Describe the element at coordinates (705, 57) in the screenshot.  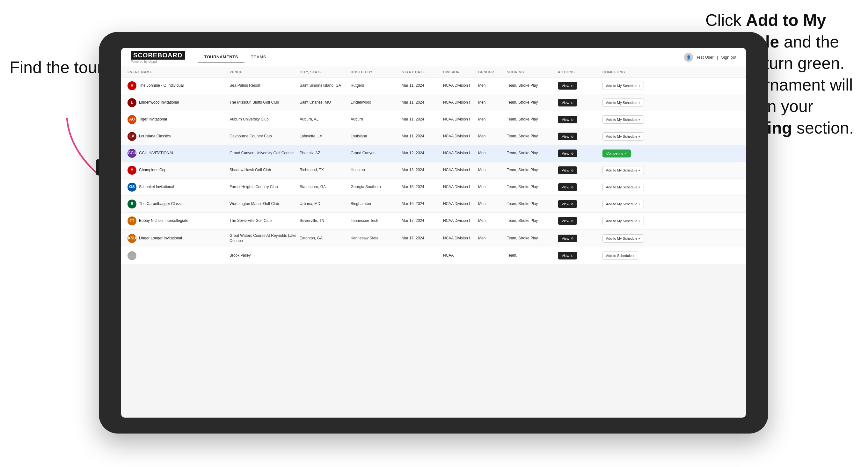
I see `user-name: Test User` at that location.